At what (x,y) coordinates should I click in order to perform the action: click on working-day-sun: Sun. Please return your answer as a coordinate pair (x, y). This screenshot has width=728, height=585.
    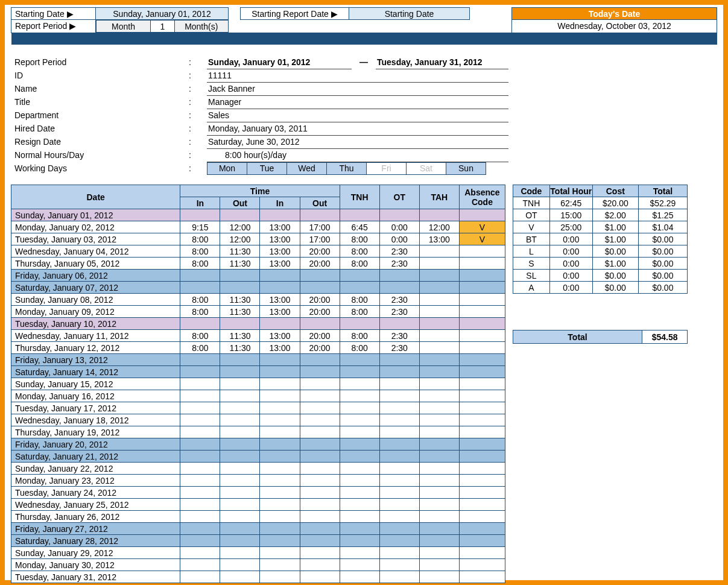
    Looking at the image, I should click on (466, 168).